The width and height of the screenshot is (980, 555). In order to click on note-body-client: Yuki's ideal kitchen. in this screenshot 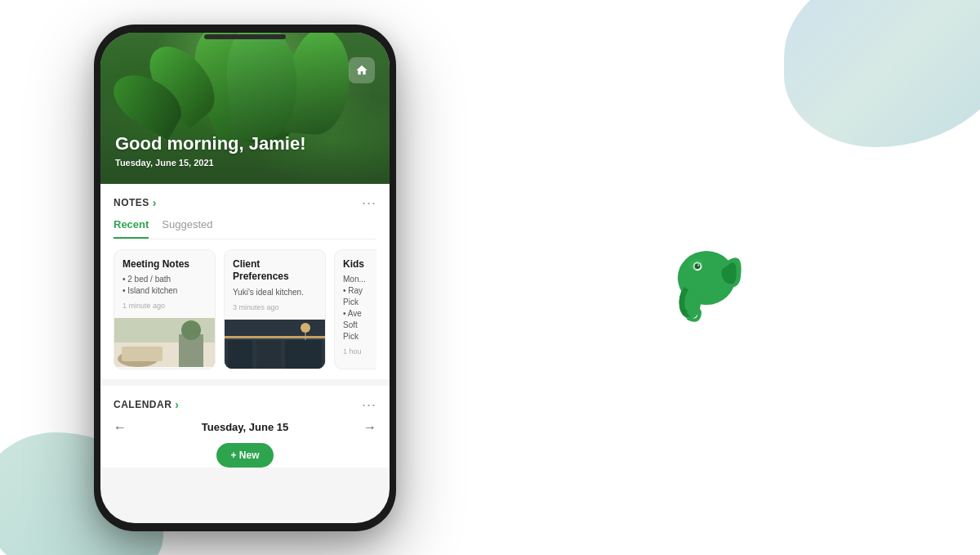, I will do `click(274, 293)`.